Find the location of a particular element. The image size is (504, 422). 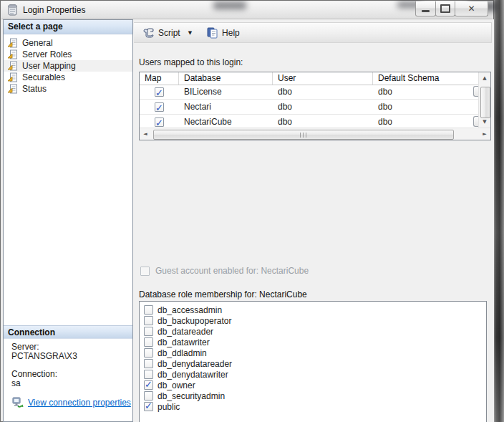

role-item: ✓ db_datawriter is located at coordinates (313, 342).